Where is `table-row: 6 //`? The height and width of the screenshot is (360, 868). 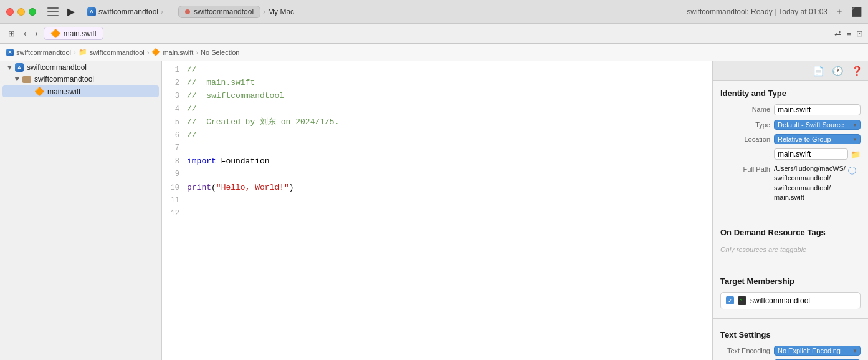 table-row: 6 // is located at coordinates (437, 136).